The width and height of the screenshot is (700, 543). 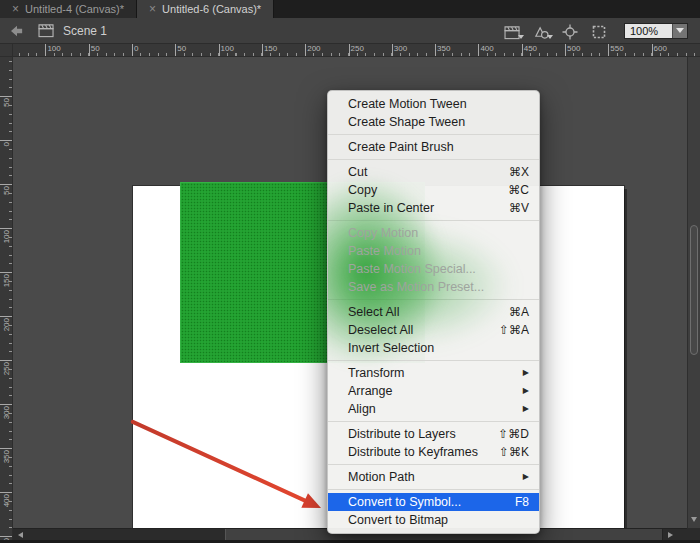 I want to click on menu-item-label: Transform, so click(x=376, y=373).